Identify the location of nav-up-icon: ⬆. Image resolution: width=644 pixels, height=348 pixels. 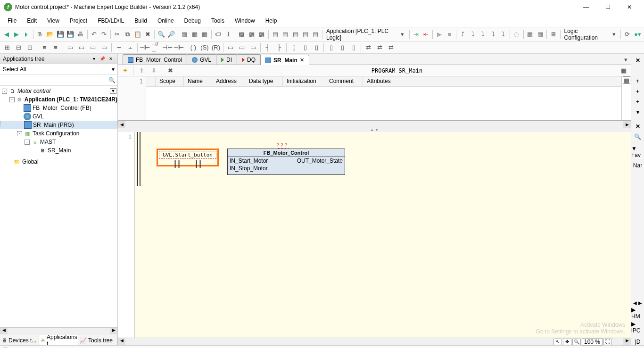
(141, 71).